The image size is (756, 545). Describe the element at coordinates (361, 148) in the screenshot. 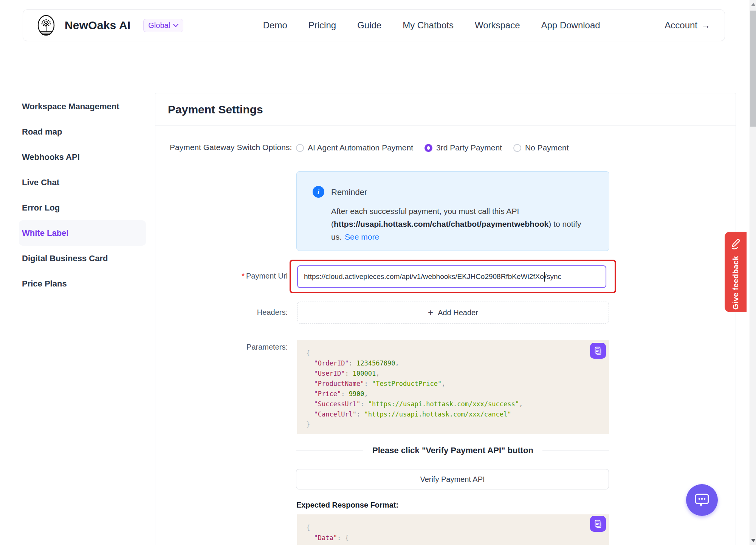

I see `radio-label: AI Agent Automation Payment` at that location.